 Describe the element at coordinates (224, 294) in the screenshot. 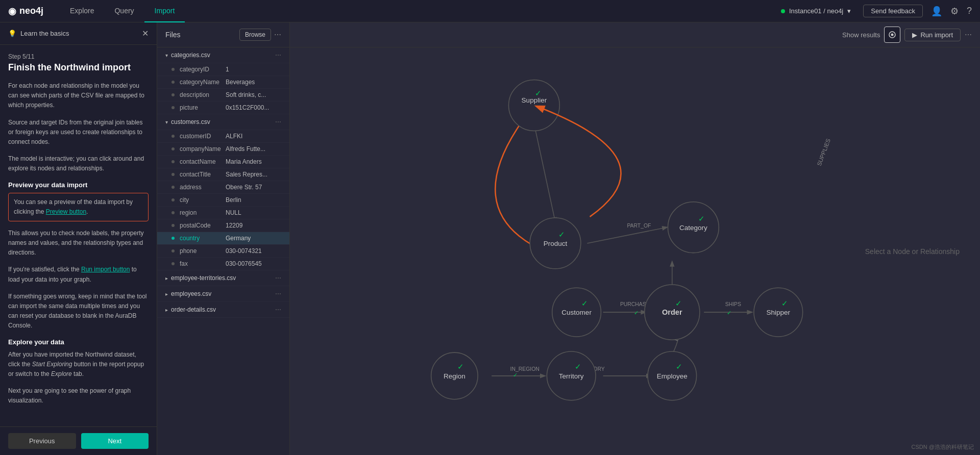

I see `file-group-header-employees: ▸ employees.csv ⋯` at that location.